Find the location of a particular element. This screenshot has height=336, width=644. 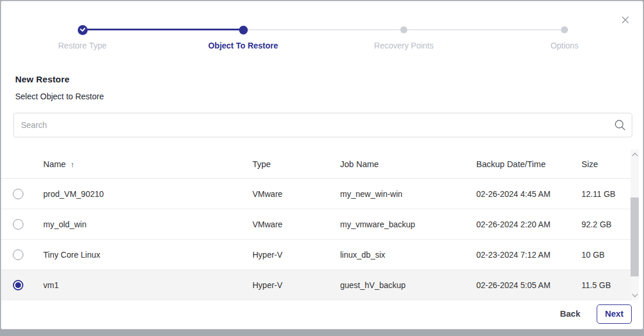

cell-backup-datetime: 02-26-2024 5:05 AM is located at coordinates (529, 285).